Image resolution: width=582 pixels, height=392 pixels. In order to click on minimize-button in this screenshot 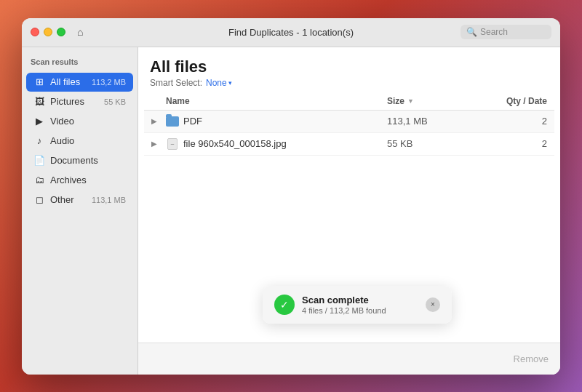, I will do `click(48, 32)`.